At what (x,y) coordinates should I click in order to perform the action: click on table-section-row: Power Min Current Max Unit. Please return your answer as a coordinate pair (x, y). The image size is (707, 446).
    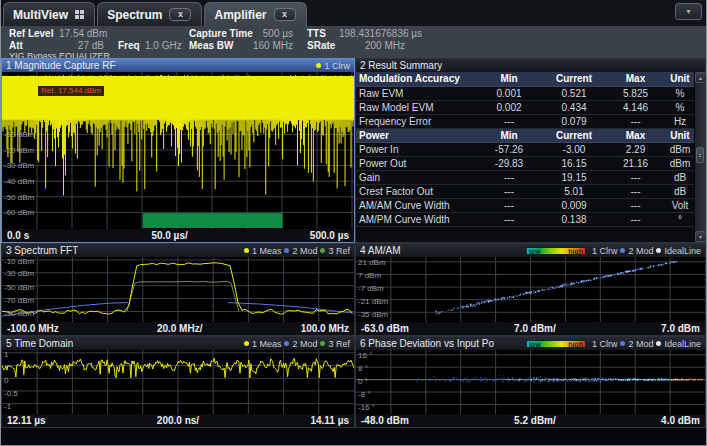
    Looking at the image, I should click on (526, 135).